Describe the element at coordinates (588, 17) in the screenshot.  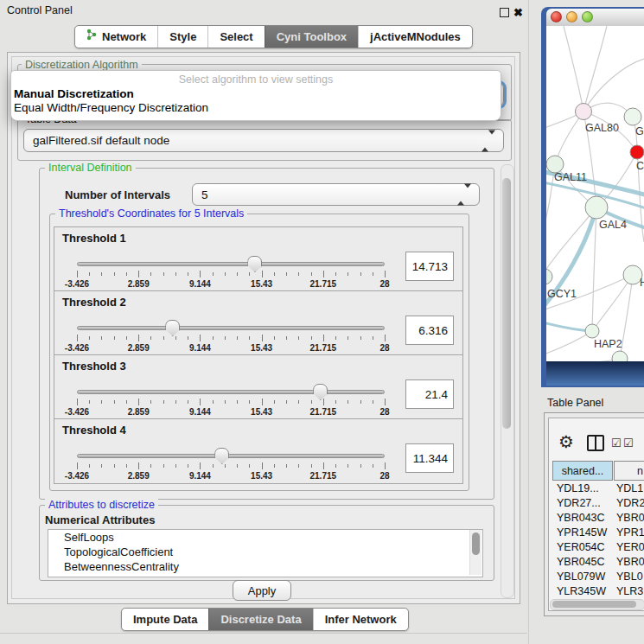
I see `zoom-traffic-light-icon` at that location.